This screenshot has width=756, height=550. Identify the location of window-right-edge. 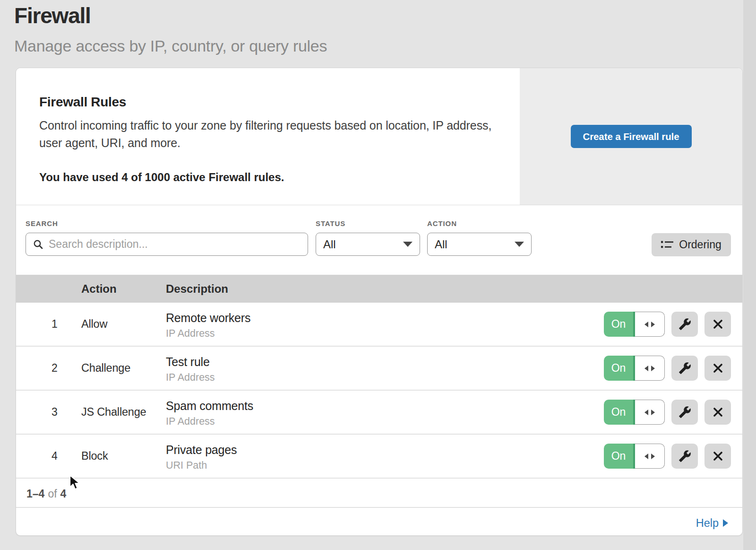
(749, 275).